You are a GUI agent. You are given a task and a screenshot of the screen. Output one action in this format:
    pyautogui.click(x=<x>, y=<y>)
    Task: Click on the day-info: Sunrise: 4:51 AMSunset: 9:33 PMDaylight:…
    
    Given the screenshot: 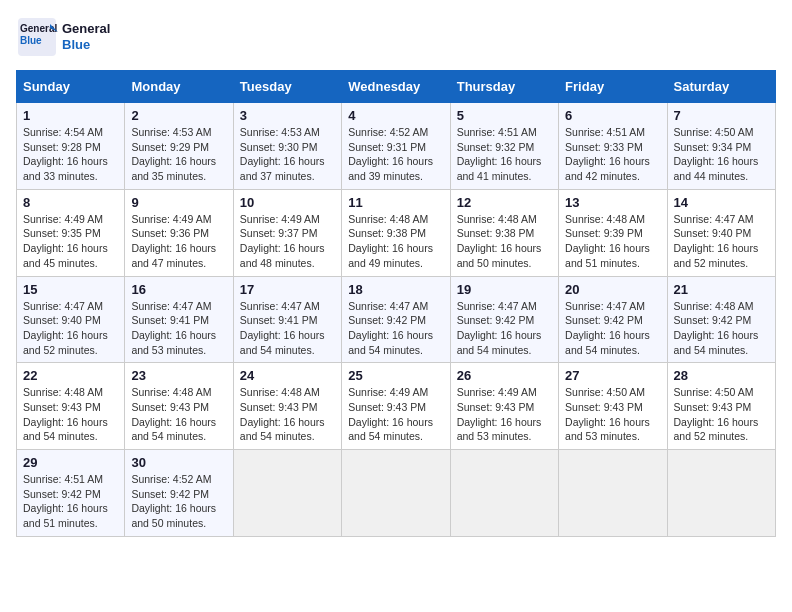 What is the action you would take?
    pyautogui.click(x=612, y=154)
    